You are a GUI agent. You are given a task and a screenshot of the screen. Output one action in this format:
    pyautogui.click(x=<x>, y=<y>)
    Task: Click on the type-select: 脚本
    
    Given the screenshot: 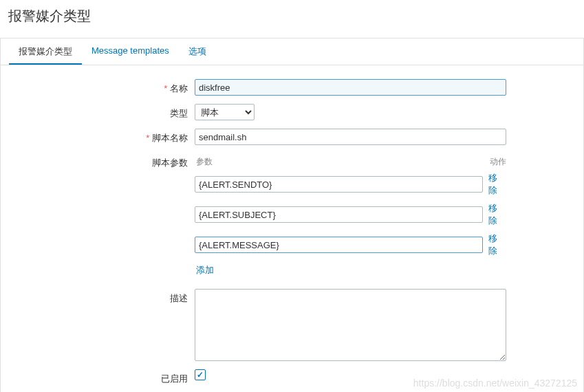 What is the action you would take?
    pyautogui.click(x=224, y=112)
    